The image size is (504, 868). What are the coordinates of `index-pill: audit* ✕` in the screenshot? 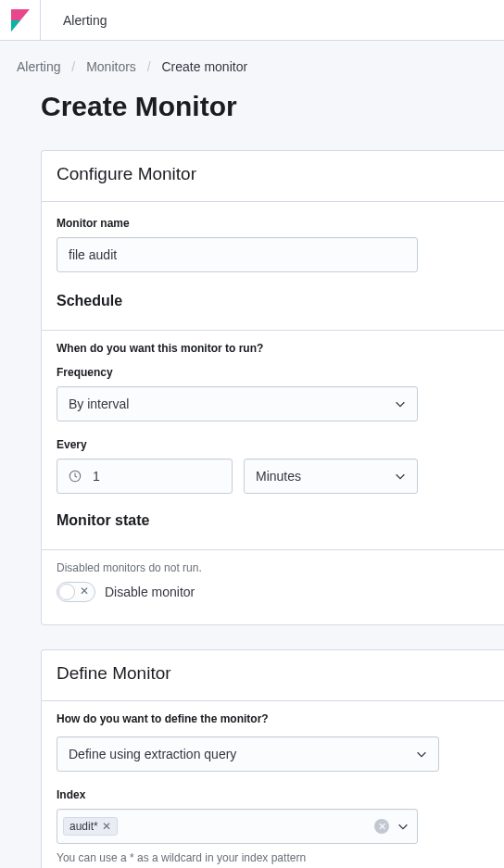 It's located at (91, 826).